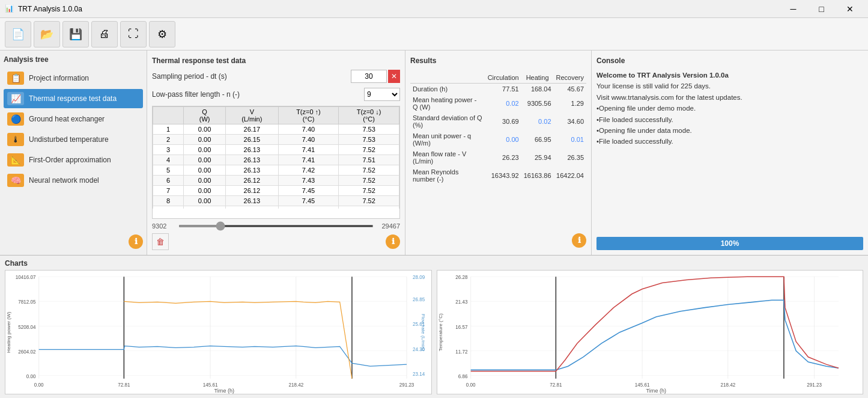 The height and width of the screenshot is (398, 868). I want to click on svg-text: 7812.05, so click(27, 302).